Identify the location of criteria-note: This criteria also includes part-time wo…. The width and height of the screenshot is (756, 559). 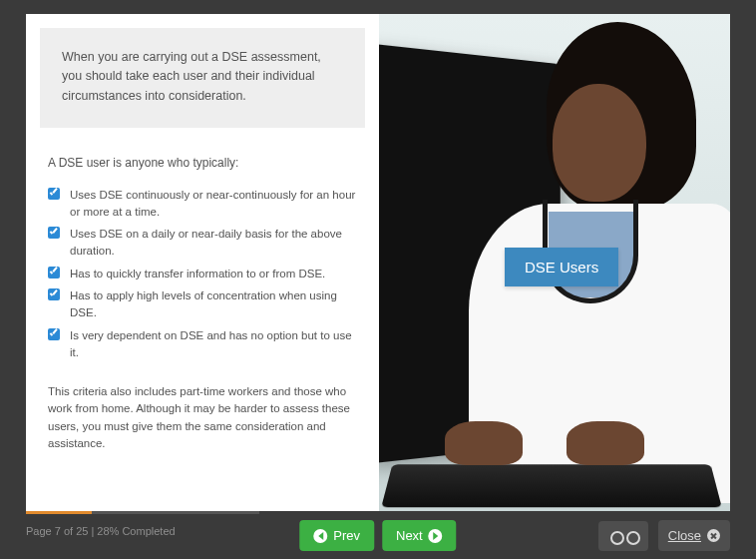
(202, 417).